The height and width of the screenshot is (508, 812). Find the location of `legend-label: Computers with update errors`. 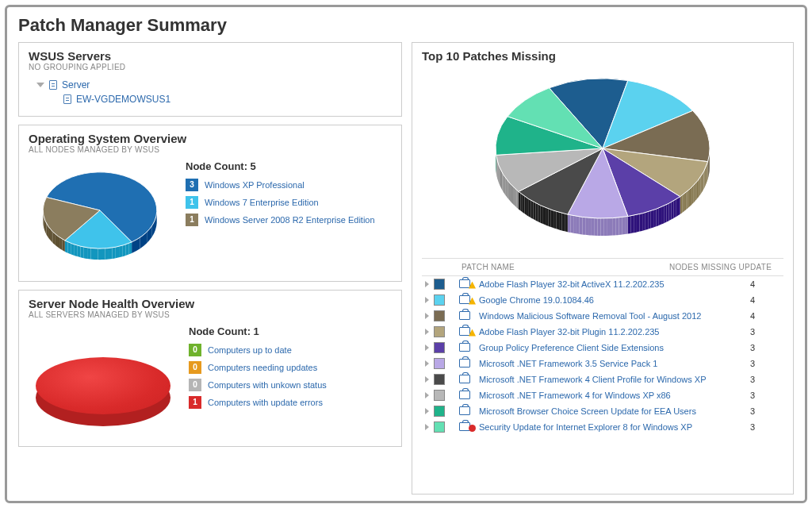

legend-label: Computers with update errors is located at coordinates (265, 402).